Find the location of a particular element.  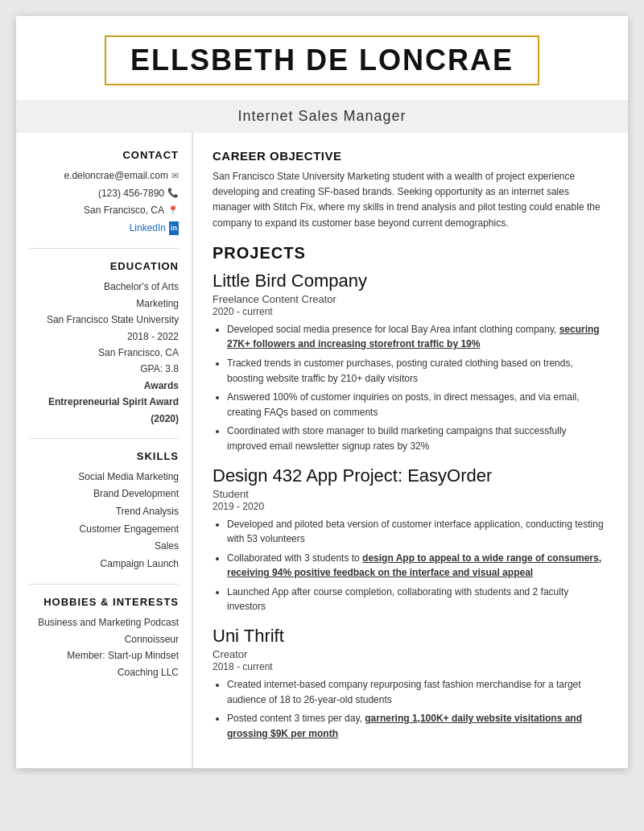

education-location: San Francisco, CA is located at coordinates (104, 353).